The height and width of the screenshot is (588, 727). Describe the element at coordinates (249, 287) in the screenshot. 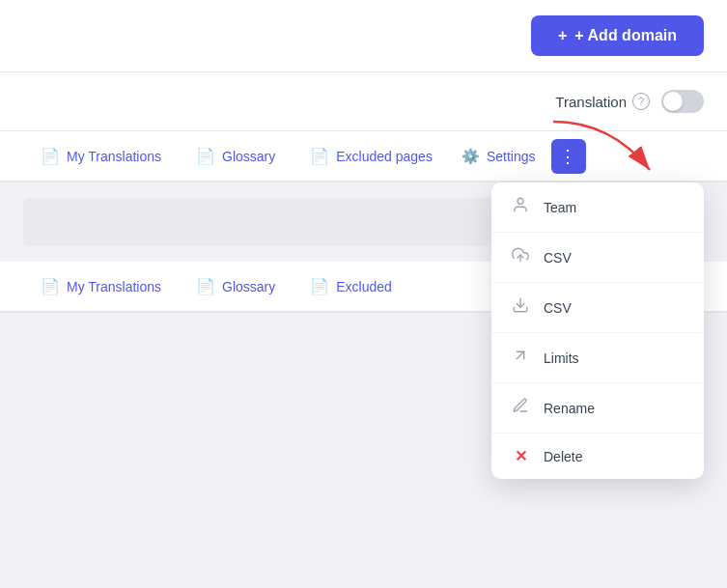

I see `glossary-2-label: Glossary` at that location.